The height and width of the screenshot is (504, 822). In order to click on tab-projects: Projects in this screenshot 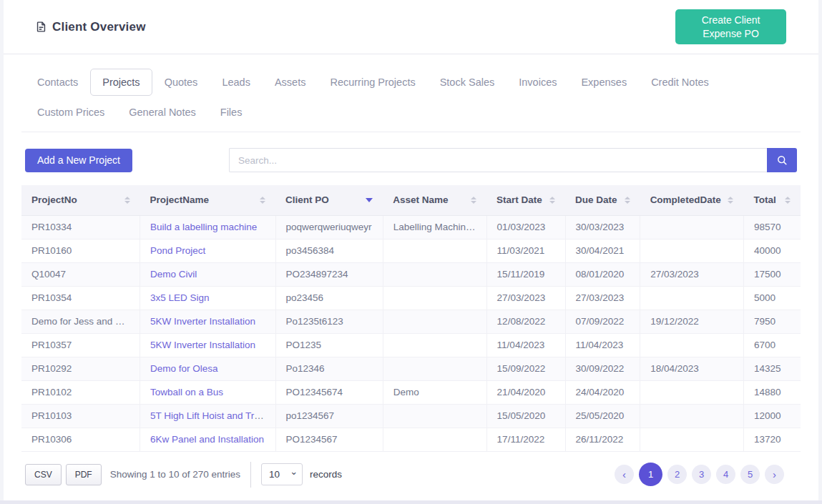, I will do `click(121, 82)`.